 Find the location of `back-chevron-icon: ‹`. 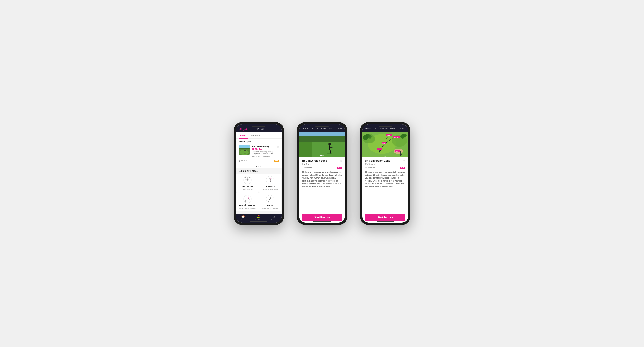

back-chevron-icon: ‹ is located at coordinates (302, 129).